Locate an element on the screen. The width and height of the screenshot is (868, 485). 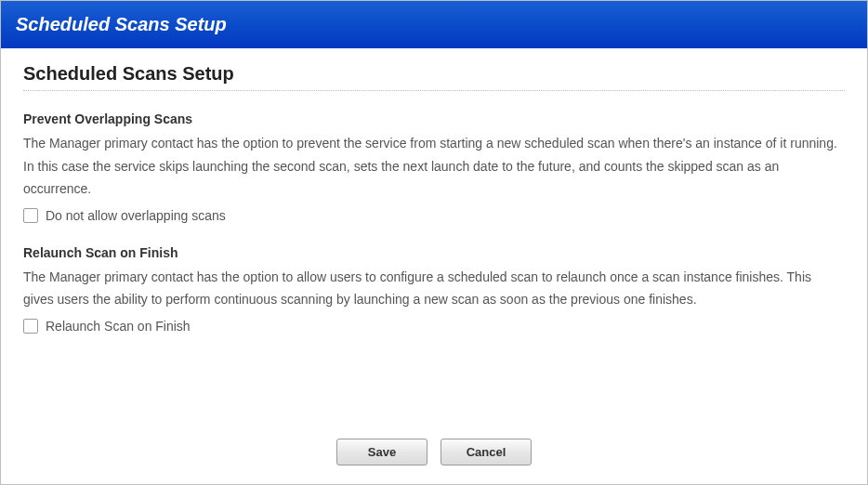
relaunch-checkbox-label: Relaunch Scan on Finish is located at coordinates (118, 326).